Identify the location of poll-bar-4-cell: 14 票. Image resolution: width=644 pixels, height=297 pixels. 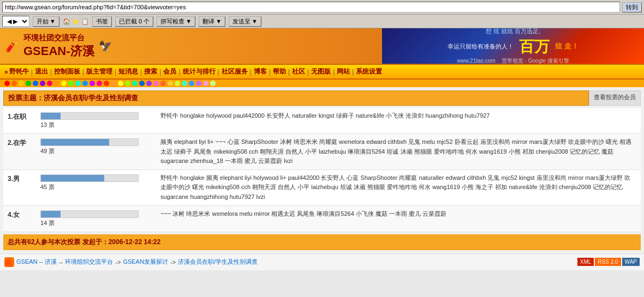
(96, 219).